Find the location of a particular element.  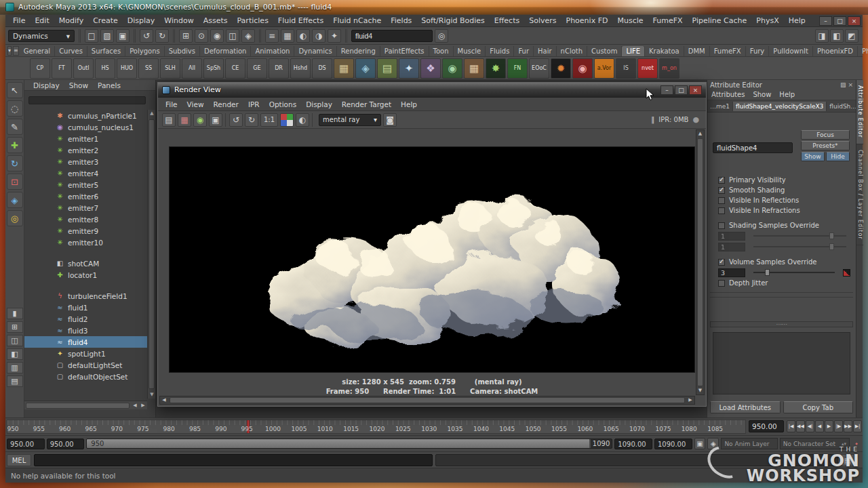

scrollbar-thumb is located at coordinates (77, 405).